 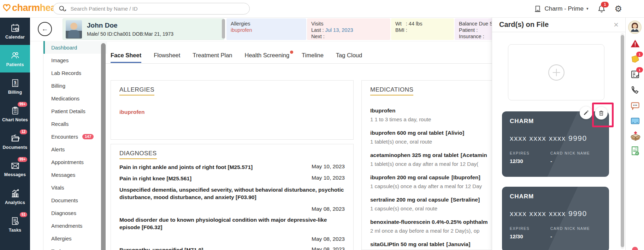 I want to click on tab-tag-cloud: Tag Cloud, so click(x=349, y=57).